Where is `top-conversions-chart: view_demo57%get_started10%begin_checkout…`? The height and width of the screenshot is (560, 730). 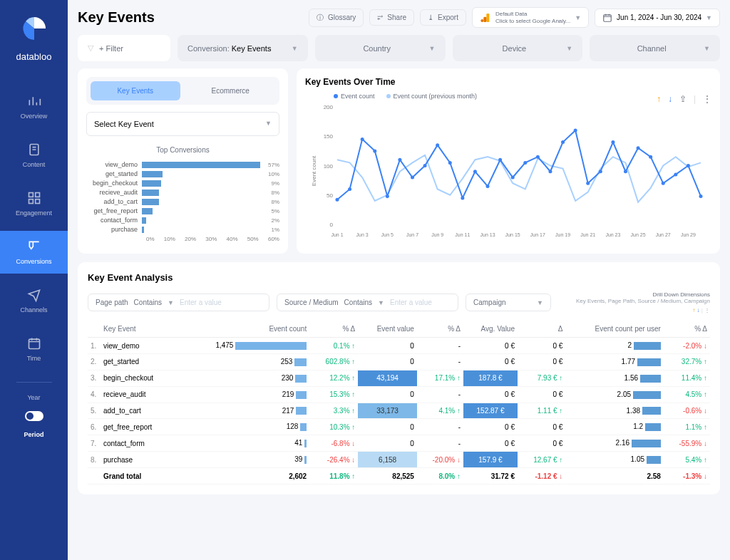
top-conversions-chart: view_demo57%get_started10%begin_checkout… is located at coordinates (182, 197).